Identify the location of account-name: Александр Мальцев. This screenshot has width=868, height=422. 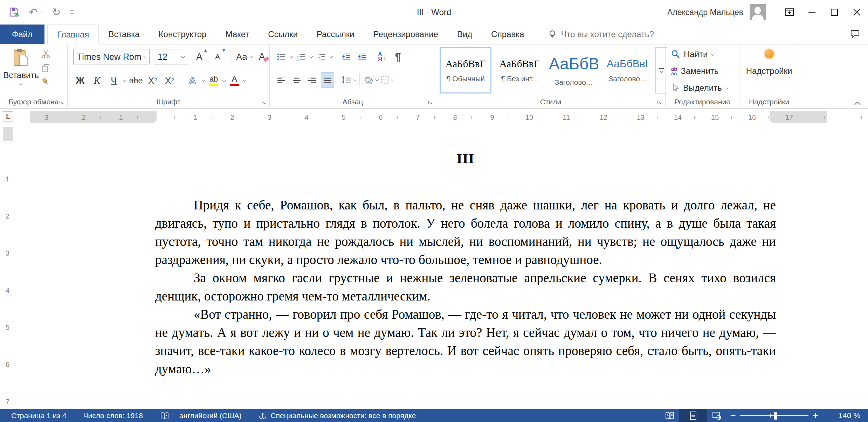
(705, 13).